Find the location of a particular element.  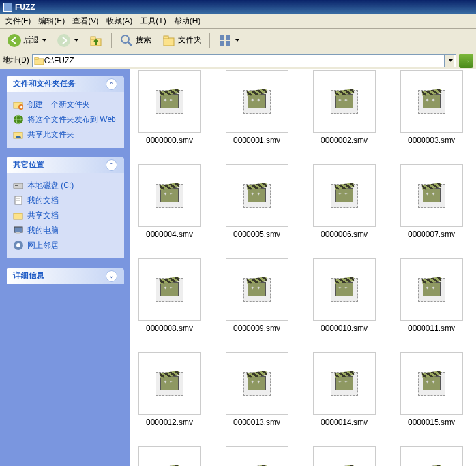

place-label: 共享文档 is located at coordinates (43, 215).